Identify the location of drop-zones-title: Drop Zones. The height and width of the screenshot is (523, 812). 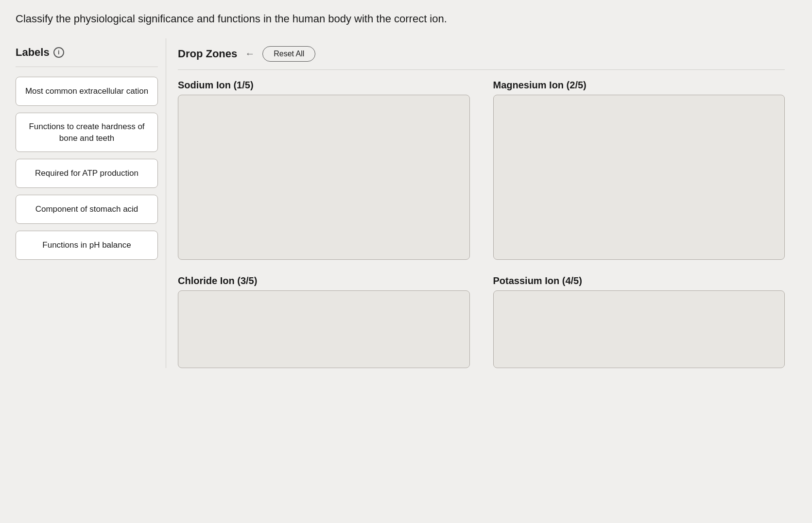
(207, 54).